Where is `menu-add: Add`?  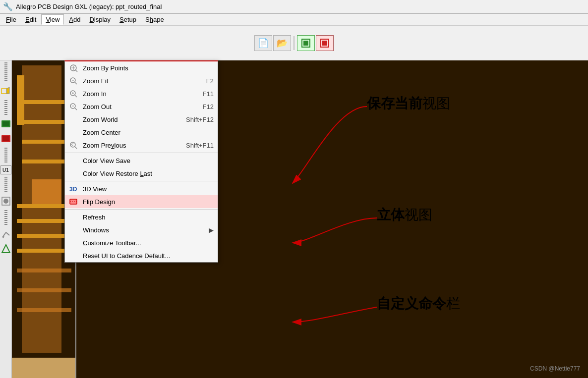
menu-add: Add is located at coordinates (74, 20).